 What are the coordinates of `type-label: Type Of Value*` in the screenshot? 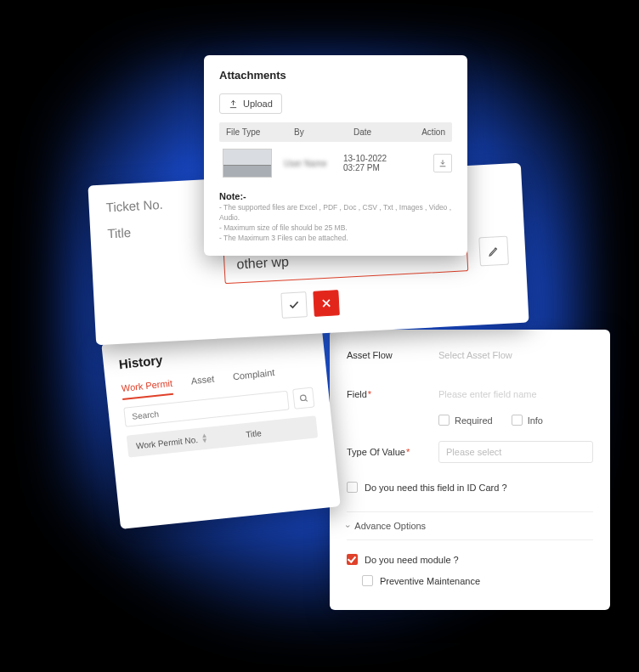 It's located at (385, 452).